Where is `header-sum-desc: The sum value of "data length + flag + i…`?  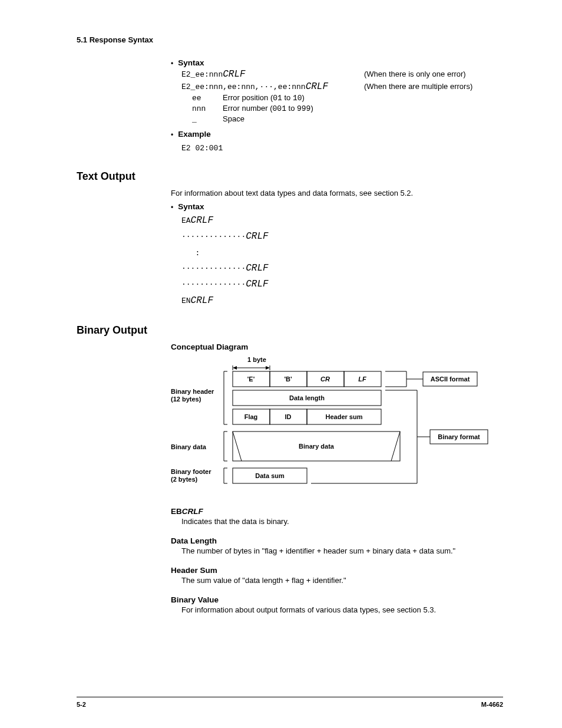
header-sum-desc: The sum value of "data length + flag + i… is located at coordinates (342, 580).